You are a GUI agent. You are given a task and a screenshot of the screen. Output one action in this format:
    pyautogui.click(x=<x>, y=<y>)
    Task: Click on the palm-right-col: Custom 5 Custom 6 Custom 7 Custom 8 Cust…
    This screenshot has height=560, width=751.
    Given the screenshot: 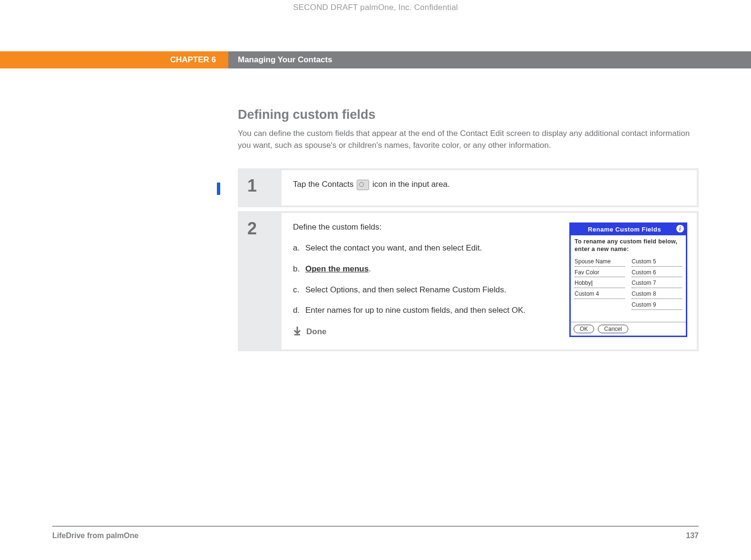 What is the action you would take?
    pyautogui.click(x=657, y=284)
    